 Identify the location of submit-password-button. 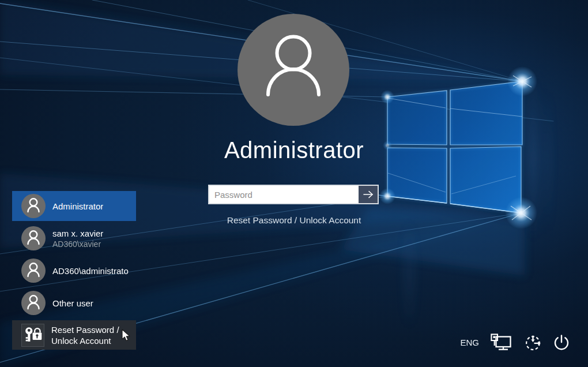
(368, 194).